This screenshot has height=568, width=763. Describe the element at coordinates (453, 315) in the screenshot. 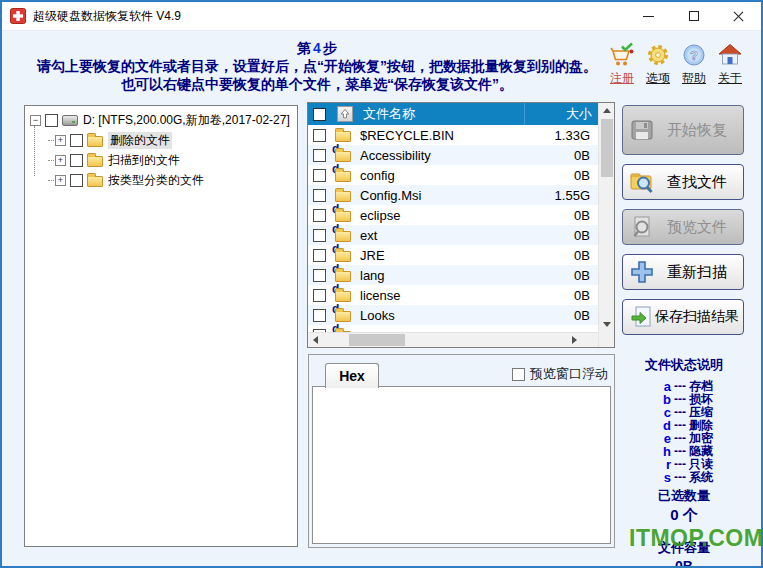

I see `file-row: d Looks 0B` at that location.